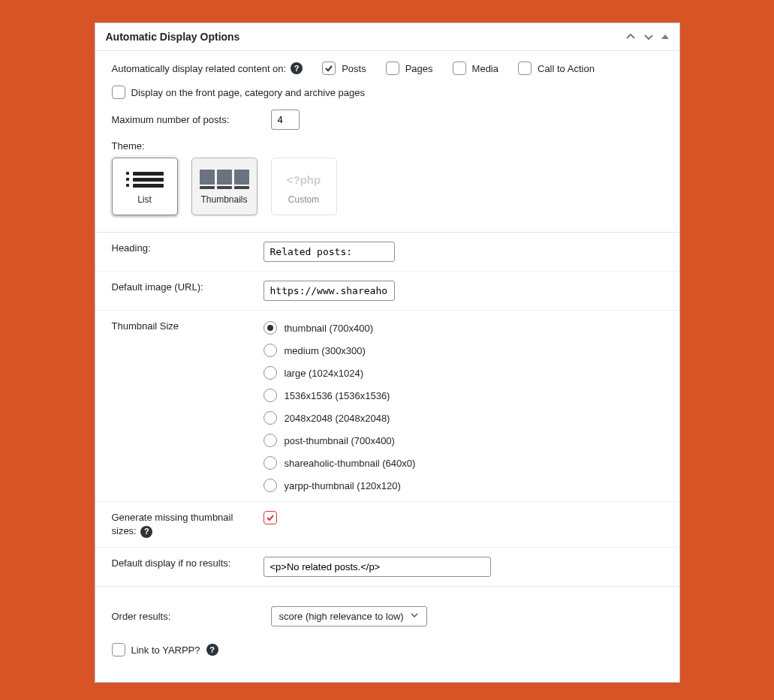  I want to click on no-results-row: Default display if no results:, so click(387, 567).